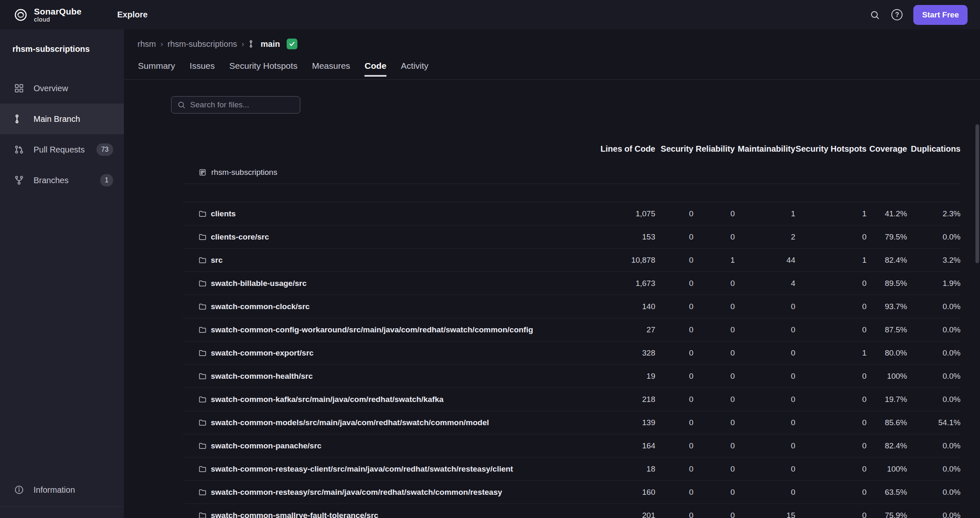 This screenshot has height=518, width=980. I want to click on folder-name-link: swatch-common-config-workaround/src/main…, so click(372, 330).